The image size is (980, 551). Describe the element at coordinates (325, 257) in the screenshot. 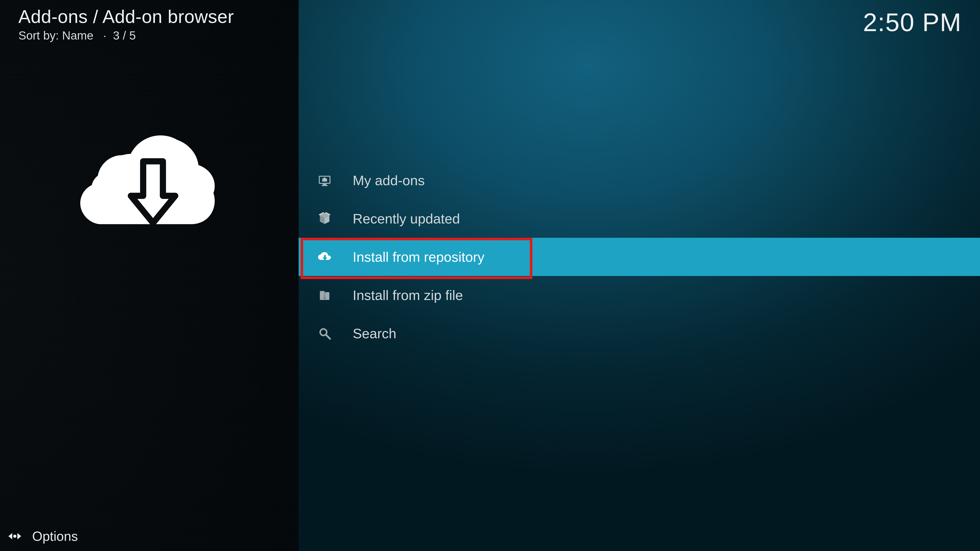

I see `cloud-down-icon` at that location.